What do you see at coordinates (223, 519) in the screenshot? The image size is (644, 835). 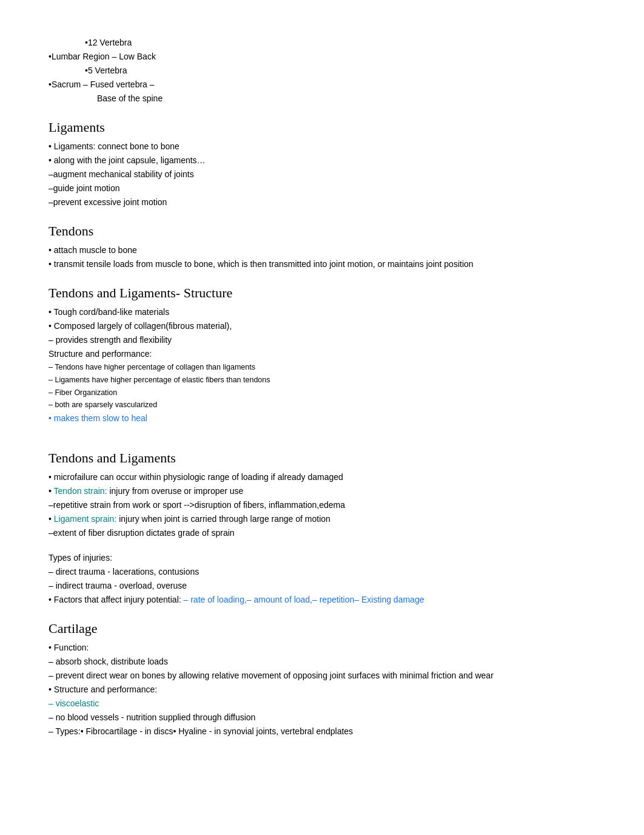 I see `tl-line4-post: injury when joint is carried through lar…` at bounding box center [223, 519].